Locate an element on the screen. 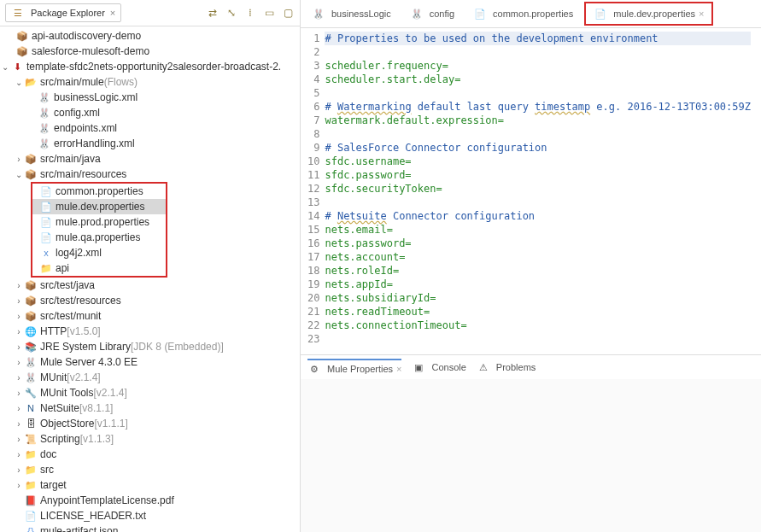 Image resolution: width=761 pixels, height=532 pixels. project-item: 📦api-autodiscovery-demo is located at coordinates (150, 36).